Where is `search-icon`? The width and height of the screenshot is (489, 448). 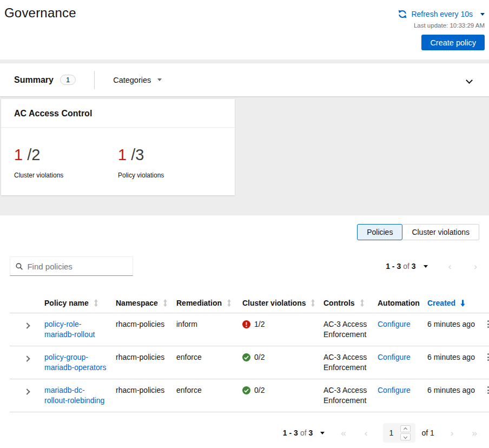 search-icon is located at coordinates (19, 266).